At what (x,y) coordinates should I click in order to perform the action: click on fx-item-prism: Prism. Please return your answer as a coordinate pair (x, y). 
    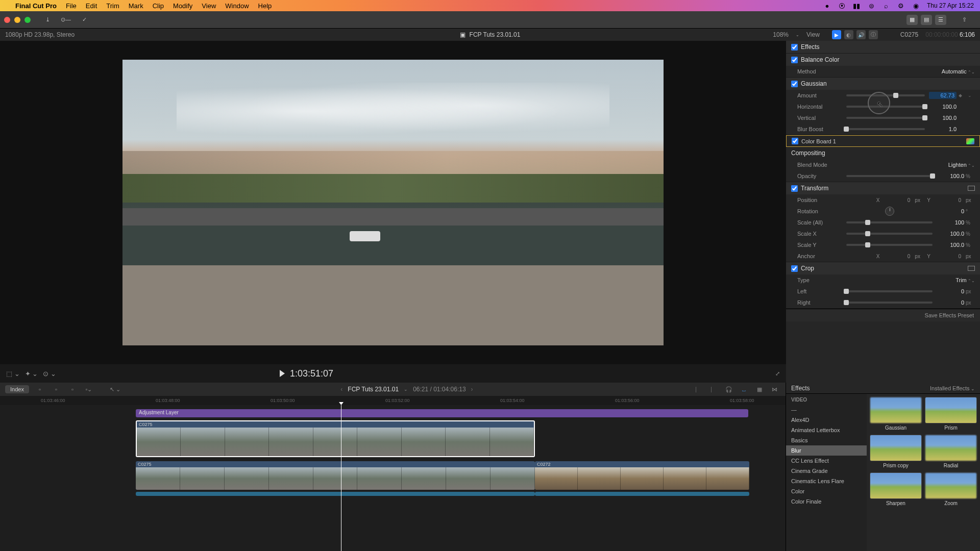
    Looking at the image, I should click on (951, 414).